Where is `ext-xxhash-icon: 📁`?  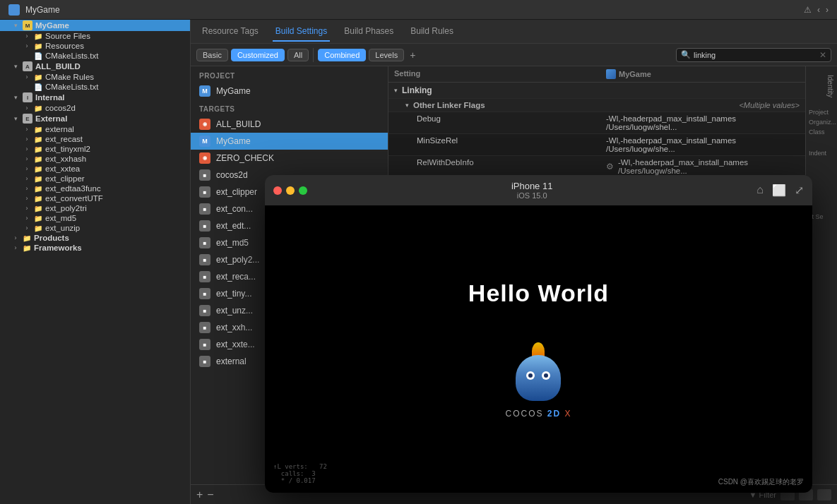 ext-xxhash-icon: 📁 is located at coordinates (38, 160).